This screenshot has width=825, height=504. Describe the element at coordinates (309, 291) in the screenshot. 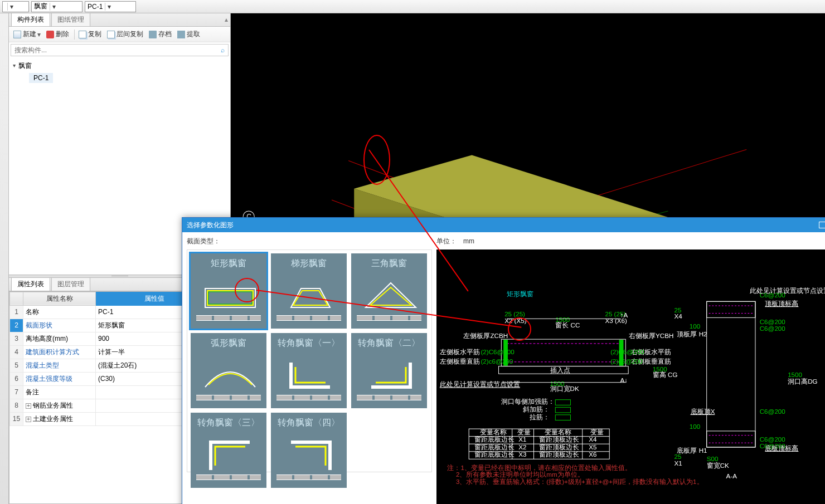

I see `section-thumb: 梯形飘窗` at that location.